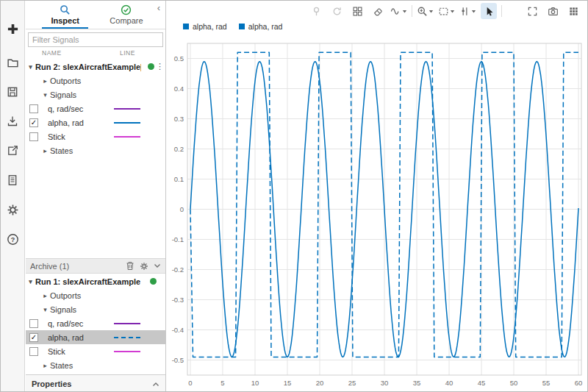 The height and width of the screenshot is (392, 588). Describe the element at coordinates (547, 382) in the screenshot. I see `svg-text: 55` at that location.